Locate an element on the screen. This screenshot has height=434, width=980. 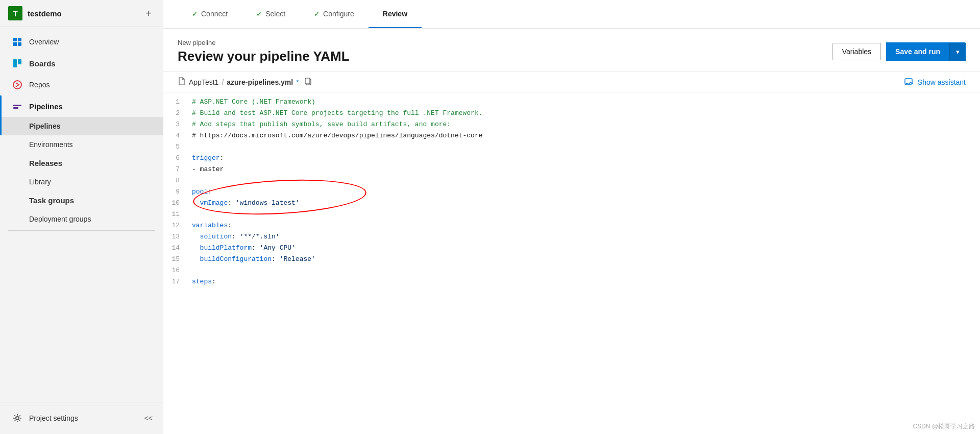
line-number: 8 is located at coordinates (176, 181).